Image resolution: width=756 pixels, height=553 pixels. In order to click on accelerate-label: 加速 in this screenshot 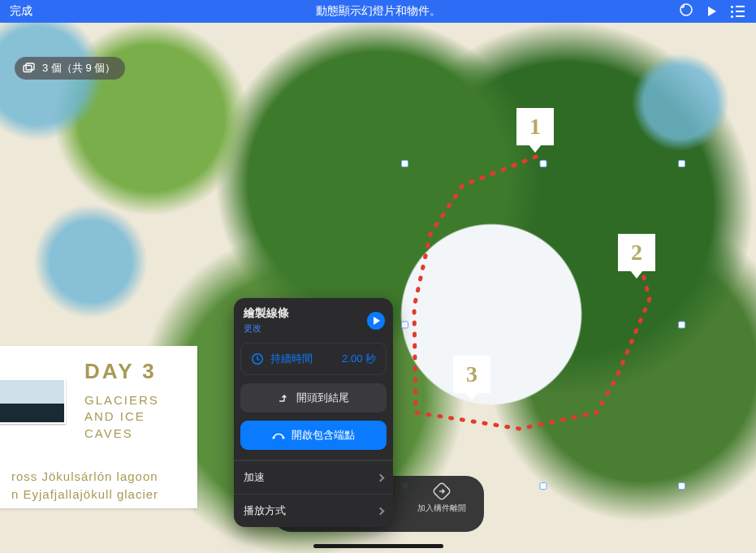, I will do `click(254, 477)`.